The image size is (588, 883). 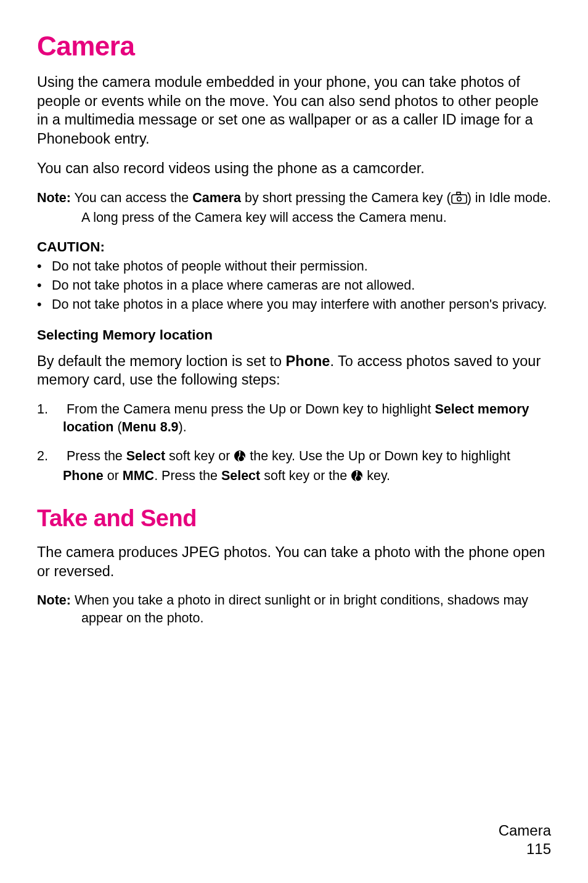 I want to click on step-item-1: From the Camera menu press the Up or Dow…, so click(x=294, y=418).